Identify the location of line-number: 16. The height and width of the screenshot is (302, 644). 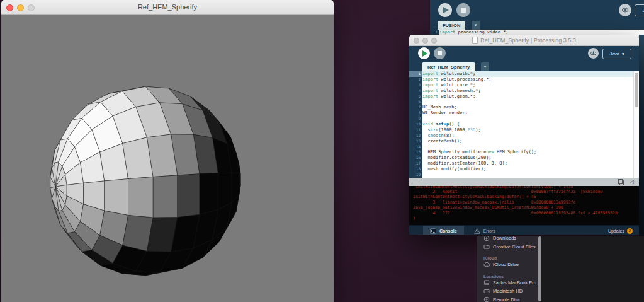
(415, 158).